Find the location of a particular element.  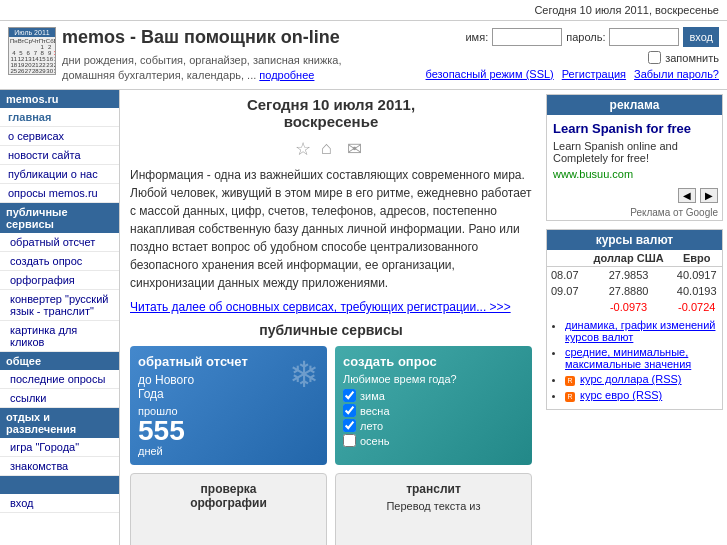

spelling-card: проверкаорфографии is located at coordinates (228, 509).